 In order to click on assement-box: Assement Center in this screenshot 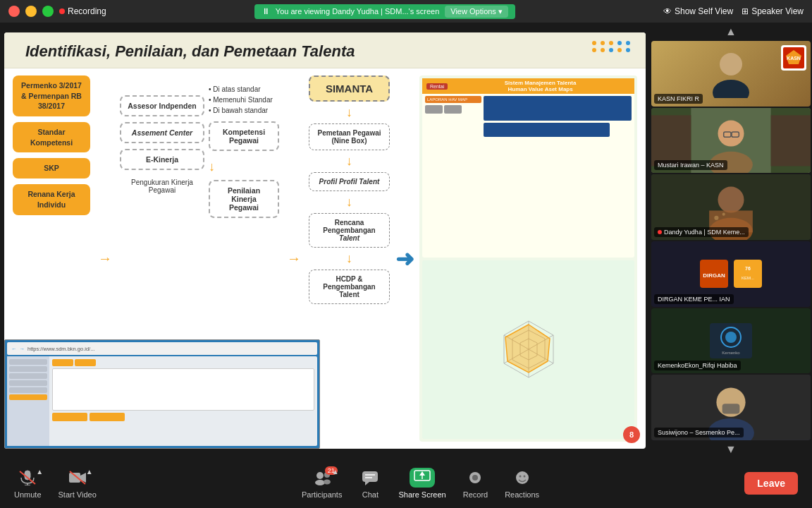, I will do `click(162, 133)`.